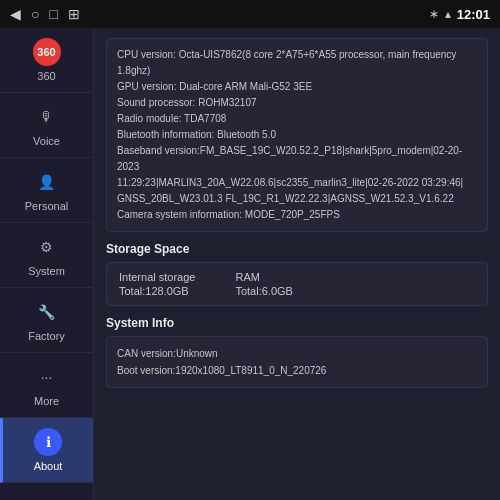 The height and width of the screenshot is (500, 500). I want to click on sidebar-label-more: More, so click(46, 401).